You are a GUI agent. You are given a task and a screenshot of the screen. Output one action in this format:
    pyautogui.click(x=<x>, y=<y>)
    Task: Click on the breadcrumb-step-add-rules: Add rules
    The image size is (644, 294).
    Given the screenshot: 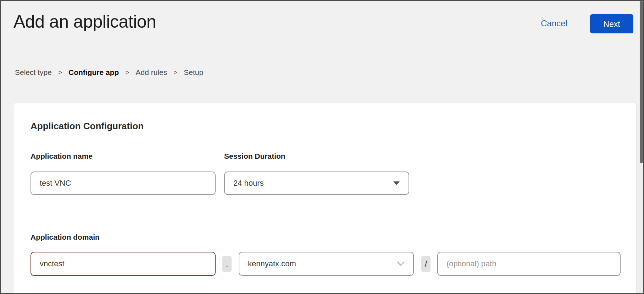 What is the action you would take?
    pyautogui.click(x=151, y=72)
    